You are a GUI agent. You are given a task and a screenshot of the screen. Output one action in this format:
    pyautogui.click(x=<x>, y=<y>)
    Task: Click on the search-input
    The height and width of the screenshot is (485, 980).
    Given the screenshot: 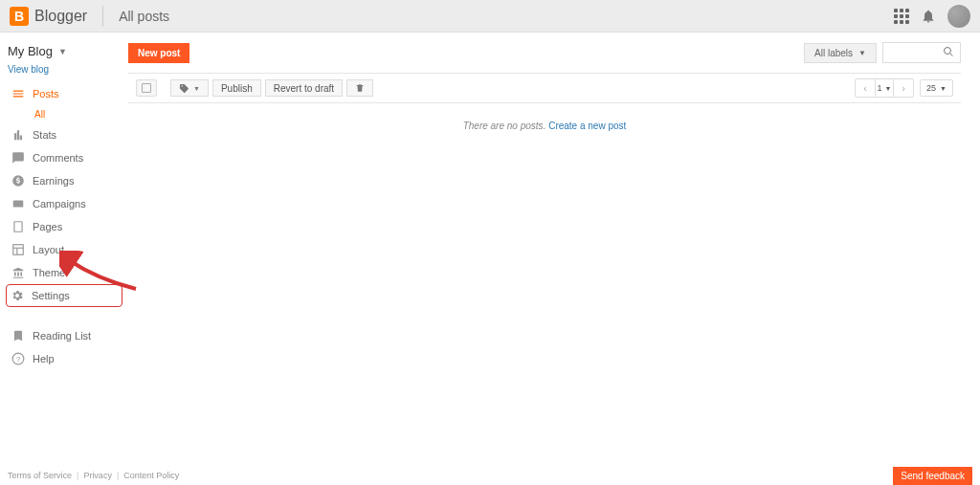 What is the action you would take?
    pyautogui.click(x=922, y=53)
    